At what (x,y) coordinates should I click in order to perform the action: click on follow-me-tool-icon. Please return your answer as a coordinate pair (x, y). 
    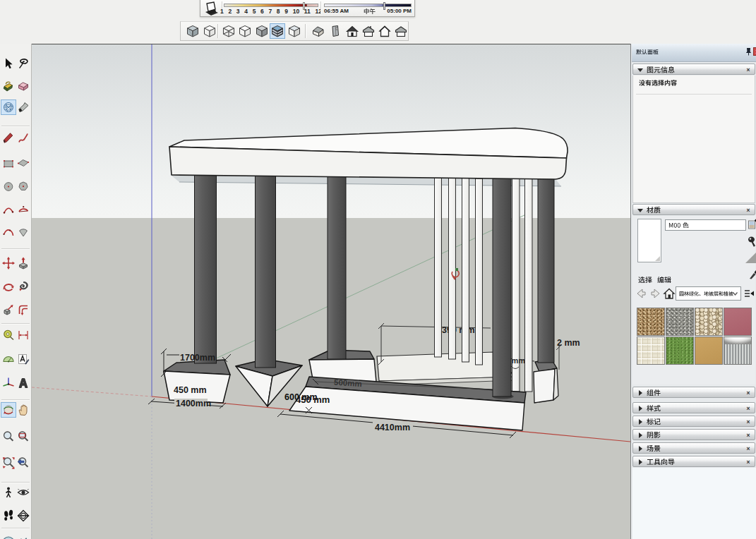
    Looking at the image, I should click on (23, 286).